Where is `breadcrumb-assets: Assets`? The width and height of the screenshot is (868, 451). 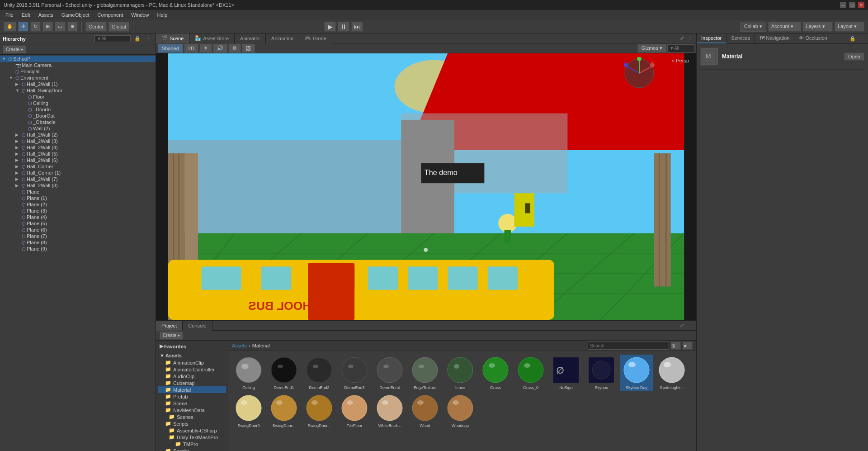
breadcrumb-assets: Assets is located at coordinates (240, 346).